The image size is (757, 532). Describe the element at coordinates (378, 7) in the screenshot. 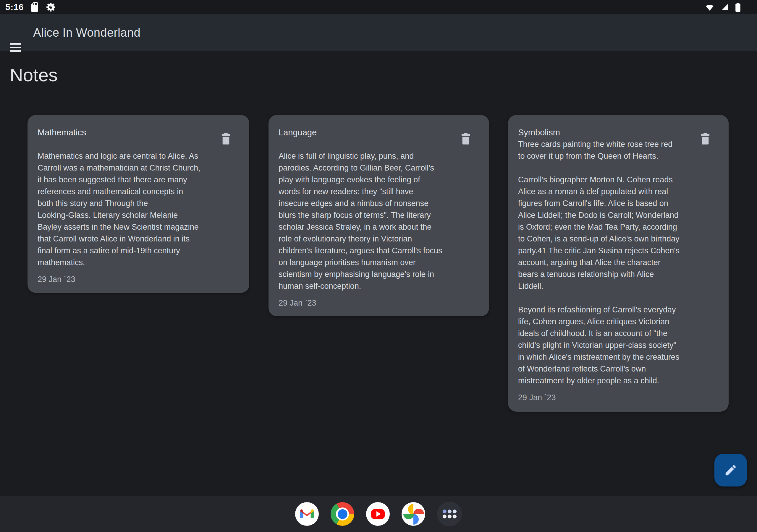

I see `status-bar: 5:16` at that location.